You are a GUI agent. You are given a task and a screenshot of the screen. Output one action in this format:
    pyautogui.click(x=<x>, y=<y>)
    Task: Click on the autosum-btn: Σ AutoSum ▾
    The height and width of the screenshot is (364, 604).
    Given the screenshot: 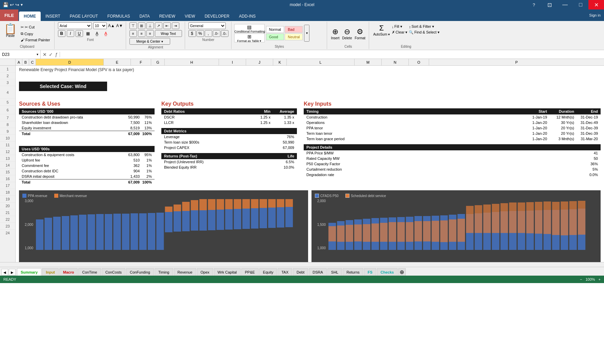 What is the action you would take?
    pyautogui.click(x=382, y=30)
    